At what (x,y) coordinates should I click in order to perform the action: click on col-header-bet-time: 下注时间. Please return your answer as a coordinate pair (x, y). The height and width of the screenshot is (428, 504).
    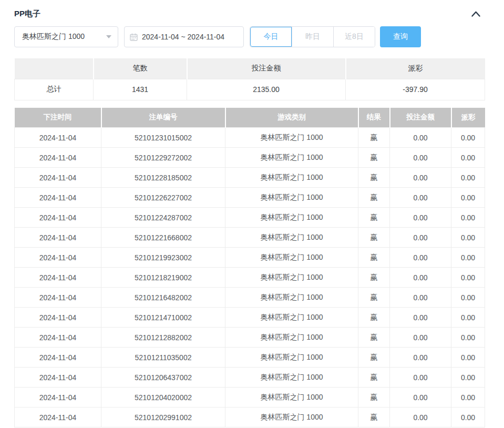
    Looking at the image, I should click on (58, 118).